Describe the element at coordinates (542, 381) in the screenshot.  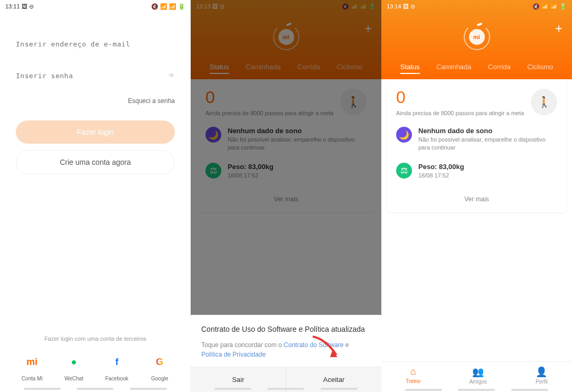
I see `nav-label: Perfil` at that location.